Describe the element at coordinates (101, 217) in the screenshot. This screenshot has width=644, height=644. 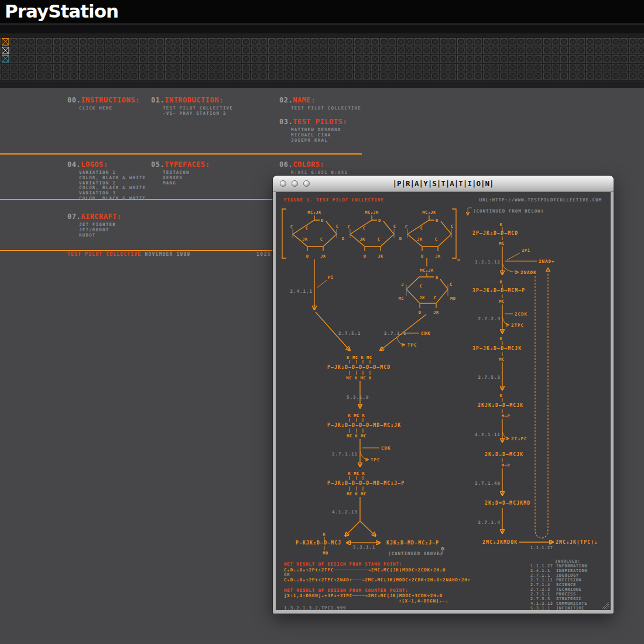
I see `section-title: AIRCRAFT:` at that location.